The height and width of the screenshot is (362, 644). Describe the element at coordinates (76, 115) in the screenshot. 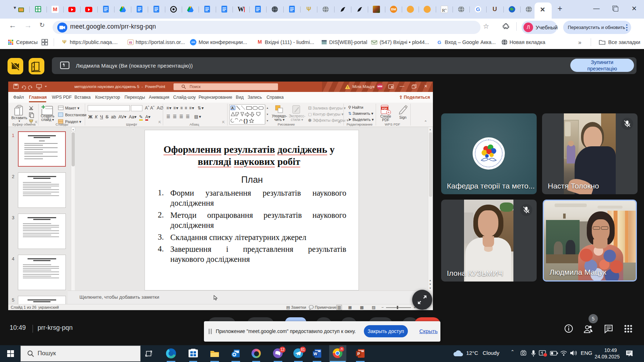

I see `svg-text: Восстановить` at that location.